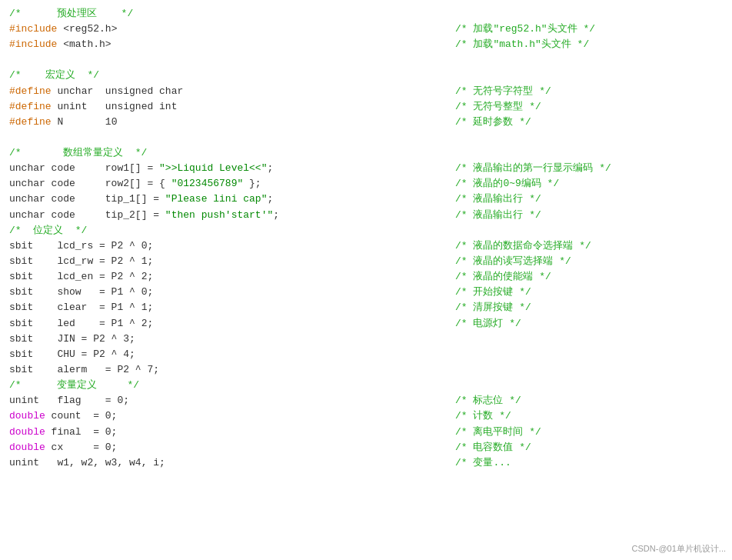 This screenshot has width=732, height=560. What do you see at coordinates (225, 448) in the screenshot?
I see `code-main: double cx = 0;` at bounding box center [225, 448].